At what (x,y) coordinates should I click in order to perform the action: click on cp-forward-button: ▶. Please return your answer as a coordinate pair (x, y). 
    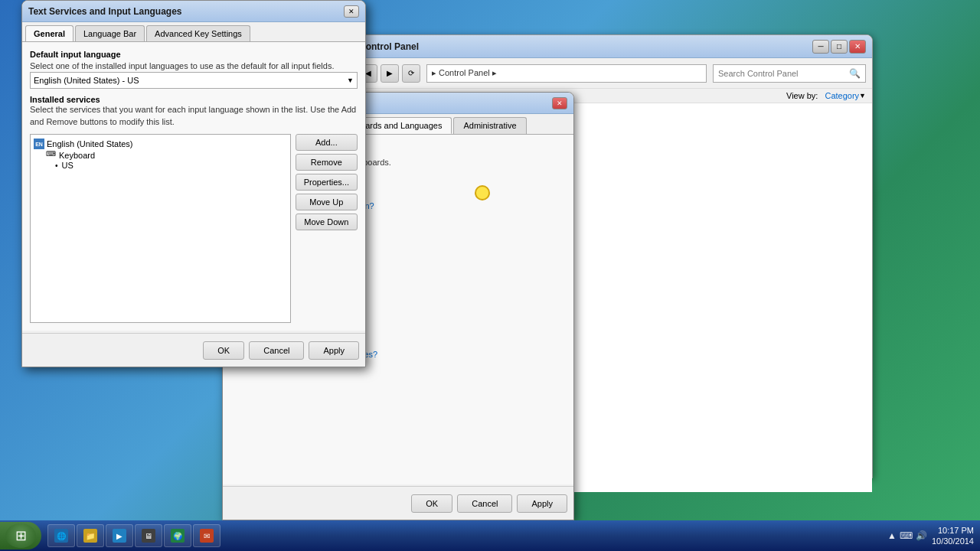
    Looking at the image, I should click on (390, 73).